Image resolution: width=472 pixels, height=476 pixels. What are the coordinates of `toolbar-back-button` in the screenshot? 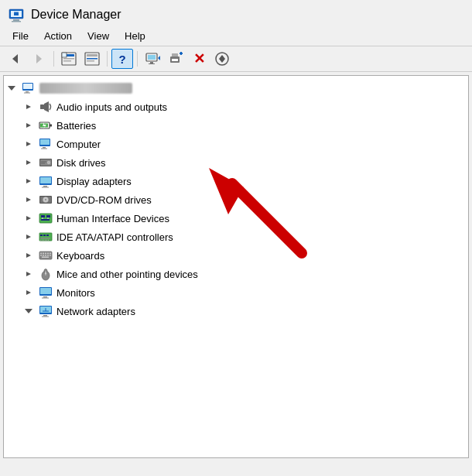 It's located at (15, 59).